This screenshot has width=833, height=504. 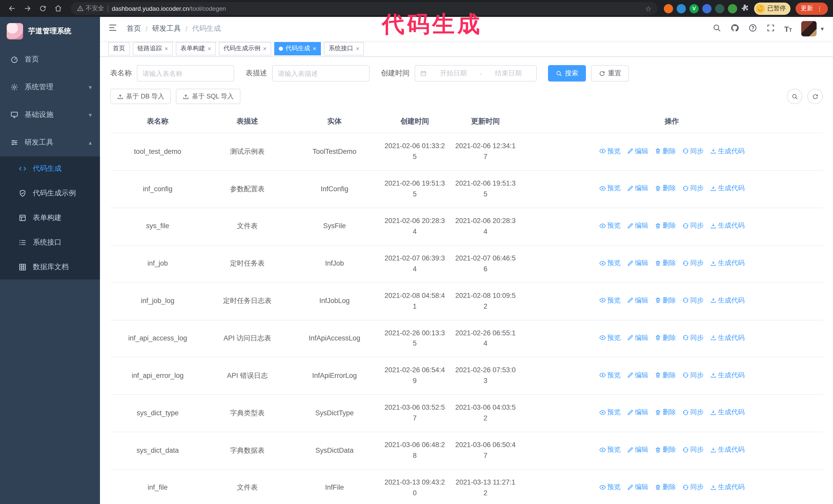 I want to click on tab-tracing: 链路追踪 ×, so click(x=153, y=49).